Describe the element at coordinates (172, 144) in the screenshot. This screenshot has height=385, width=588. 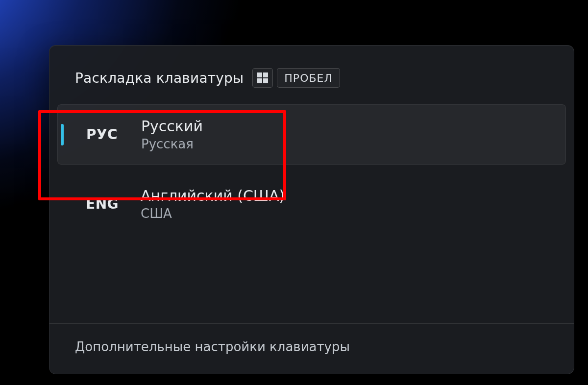
I see `layout-subtitle: Русская` at that location.